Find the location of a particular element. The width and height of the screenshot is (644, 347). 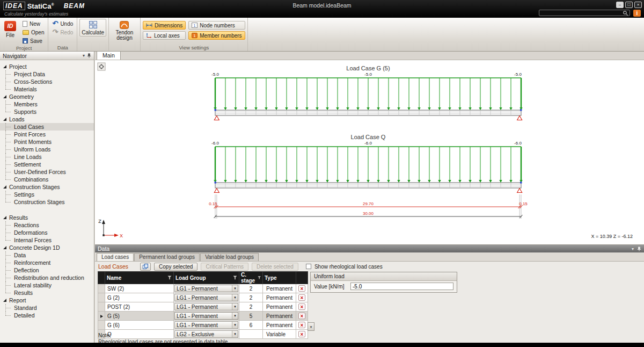

undo-button: ↶Undo is located at coordinates (62, 24).